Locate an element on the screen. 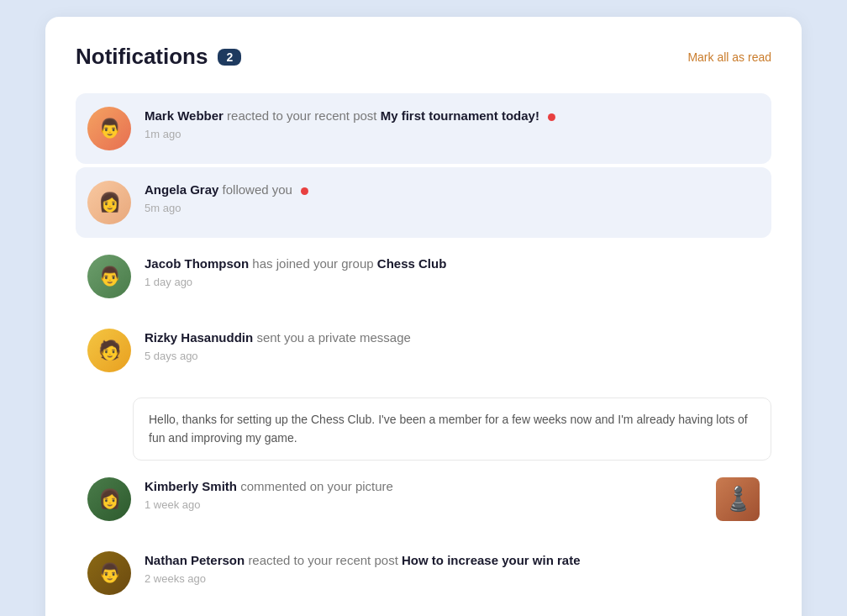  notification-item-4: 🧑Rizky Hasanuddin sent you a private mes… is located at coordinates (424, 350).